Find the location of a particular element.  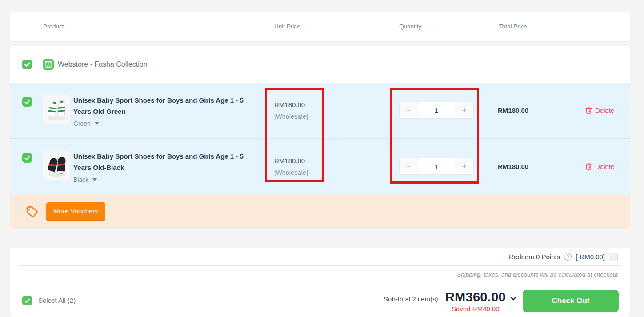

storefront-icon is located at coordinates (48, 64).